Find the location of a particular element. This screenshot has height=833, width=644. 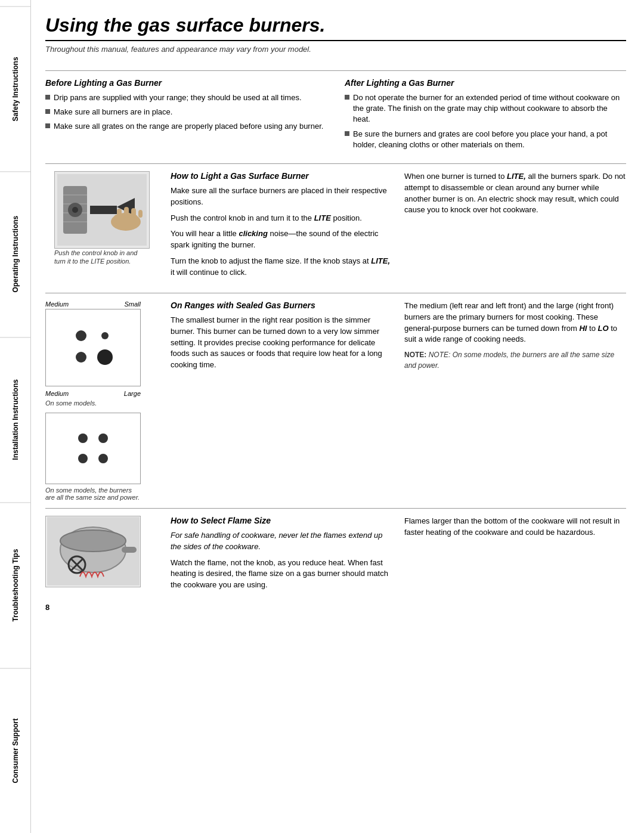

burner-dot-large is located at coordinates (105, 357).